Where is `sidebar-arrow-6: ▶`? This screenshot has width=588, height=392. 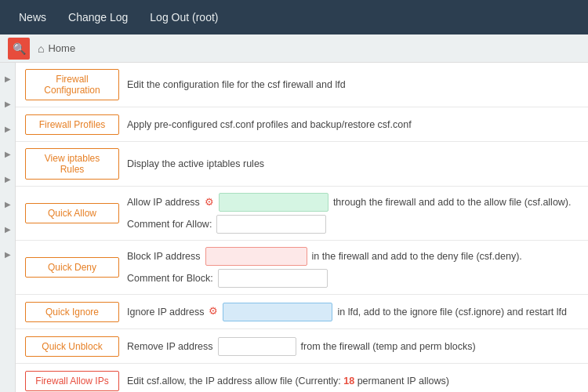 sidebar-arrow-6: ▶ is located at coordinates (8, 204).